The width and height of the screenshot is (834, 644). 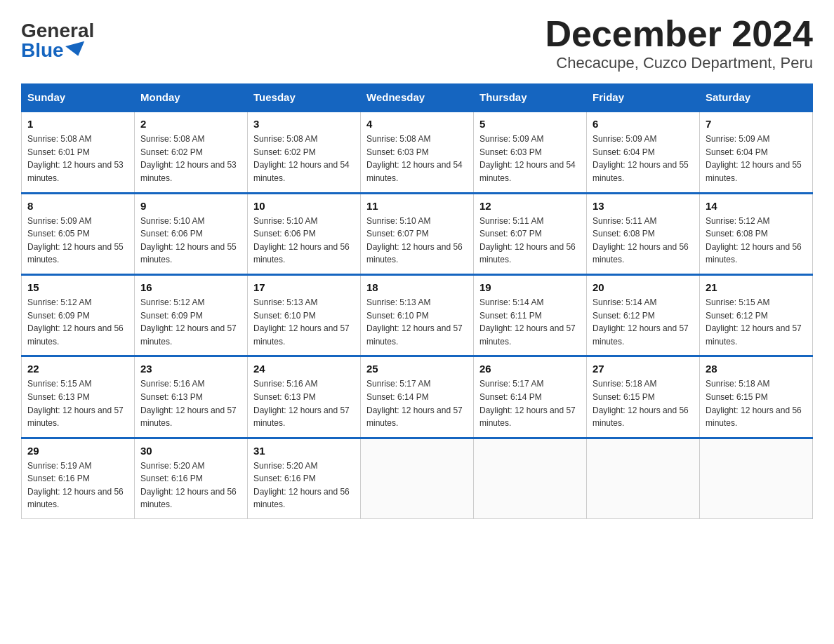 What do you see at coordinates (78, 159) in the screenshot?
I see `day-info: Sunrise: 5:08 AMSunset: 6:01 PMDaylight:…` at bounding box center [78, 159].